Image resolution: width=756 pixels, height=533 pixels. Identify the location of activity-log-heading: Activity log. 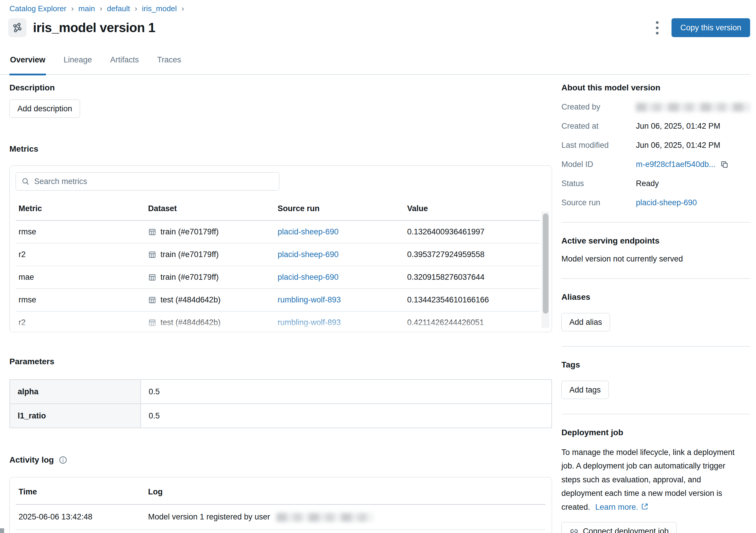
(32, 460).